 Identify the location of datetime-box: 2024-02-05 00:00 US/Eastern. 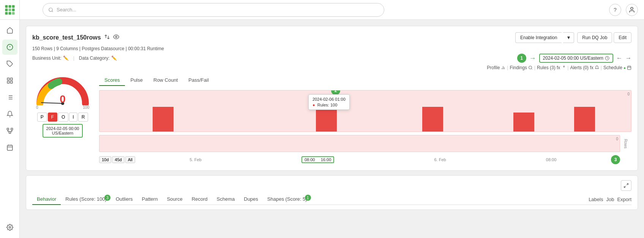
(576, 58).